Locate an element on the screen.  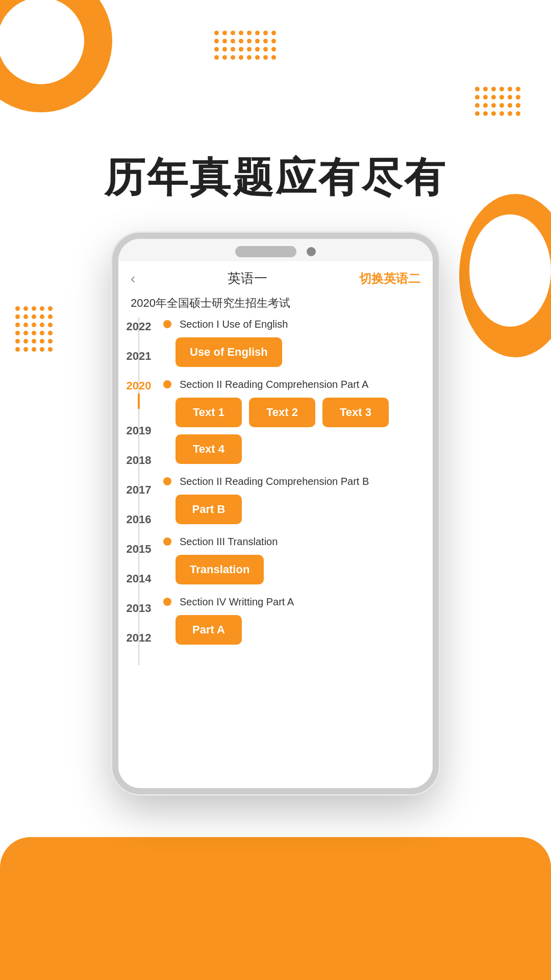
year-label-2013: 2013 is located at coordinates (139, 608).